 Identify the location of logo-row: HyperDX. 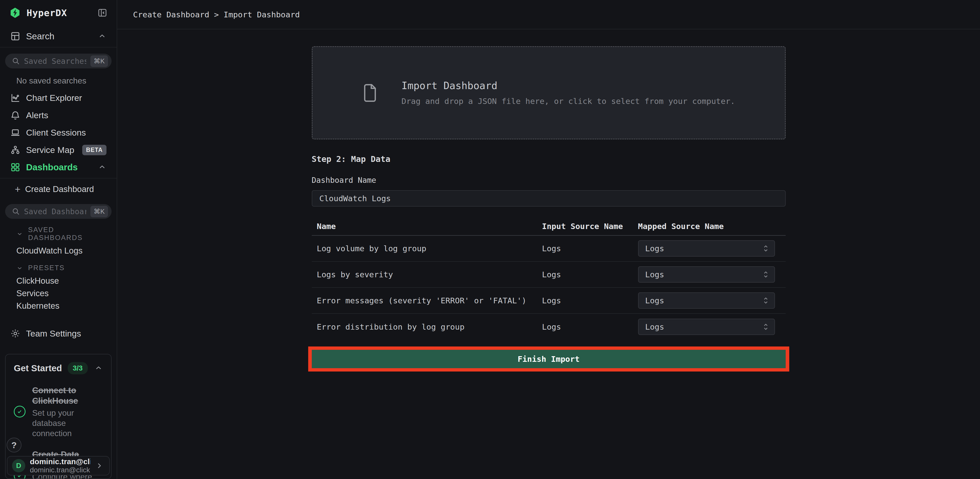
(59, 13).